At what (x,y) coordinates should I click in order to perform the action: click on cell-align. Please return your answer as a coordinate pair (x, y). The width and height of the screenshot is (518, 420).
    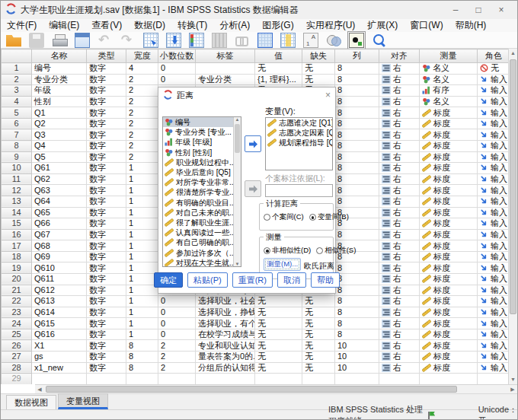
    Looking at the image, I should click on (399, 379).